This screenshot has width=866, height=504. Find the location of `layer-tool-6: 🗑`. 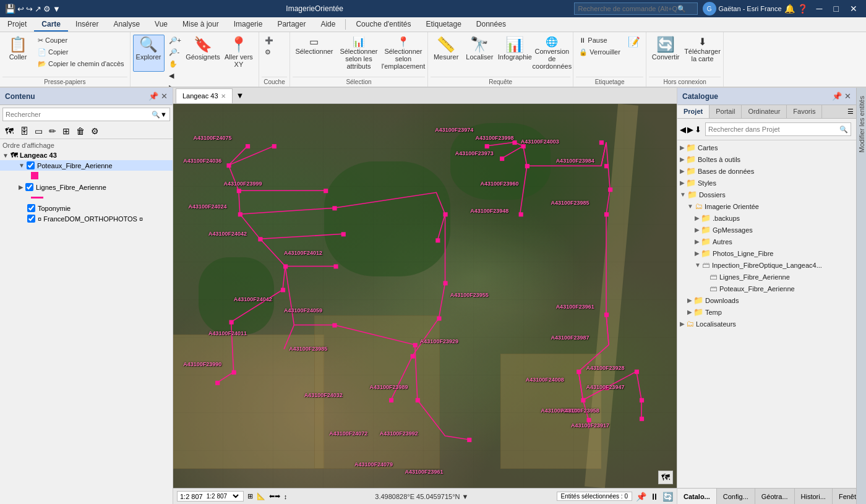

layer-tool-6: 🗑 is located at coordinates (80, 131).